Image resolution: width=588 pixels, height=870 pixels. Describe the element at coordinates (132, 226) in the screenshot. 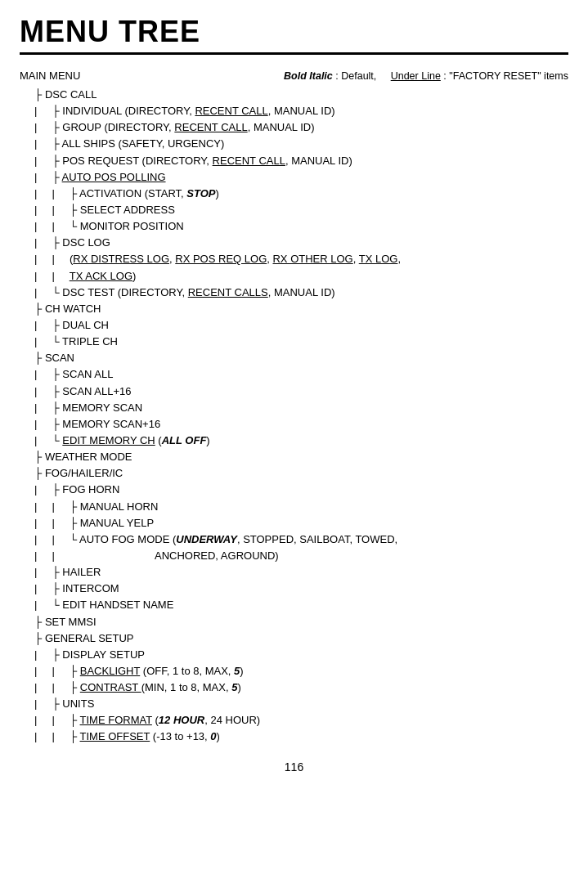

I see `tree-text-normal: MONITOR POSITION` at that location.